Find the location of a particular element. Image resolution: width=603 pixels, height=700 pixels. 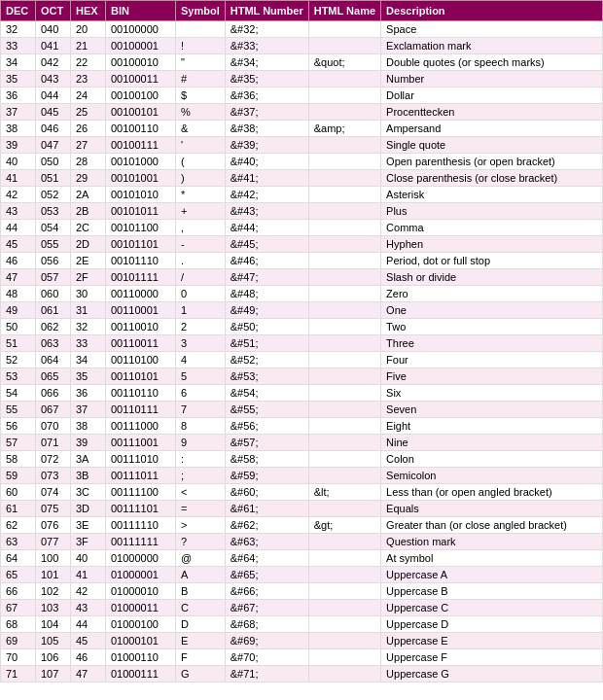

table-cell: Double quotes (or speech marks) is located at coordinates (492, 62).